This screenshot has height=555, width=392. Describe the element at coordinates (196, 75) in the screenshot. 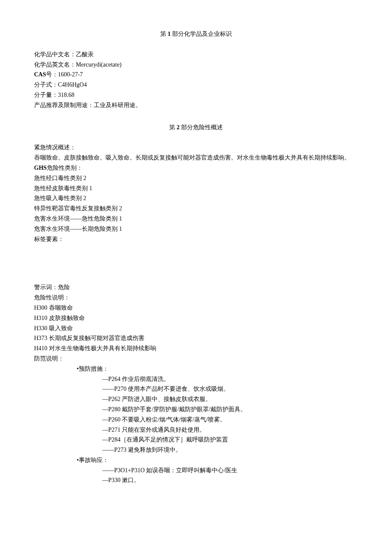

I see `cas-line: CAS号：1600-27-7` at that location.